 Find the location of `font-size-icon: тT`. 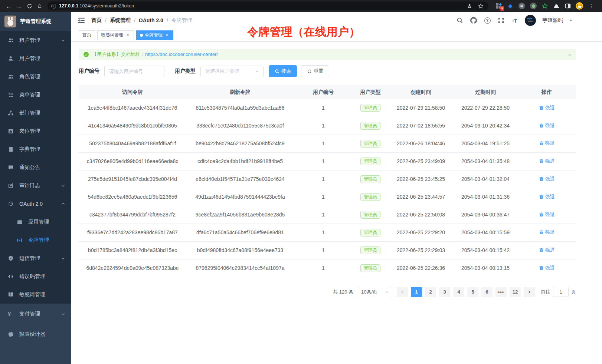

font-size-icon: тT is located at coordinates (515, 20).